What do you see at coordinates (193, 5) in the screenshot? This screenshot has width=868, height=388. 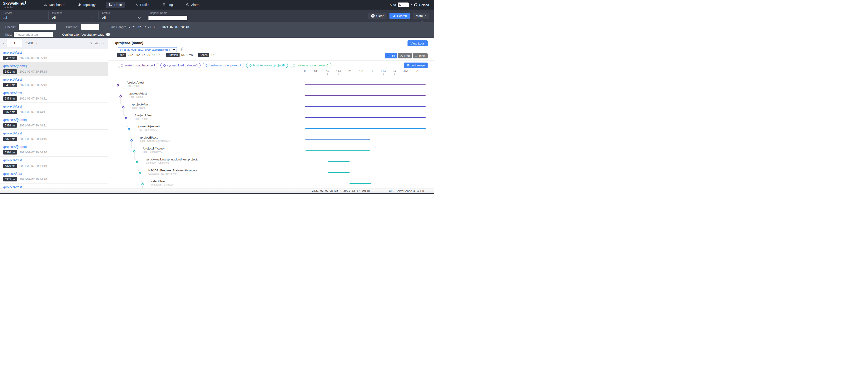 I see `nav-item-alarm: Alarm` at bounding box center [193, 5].